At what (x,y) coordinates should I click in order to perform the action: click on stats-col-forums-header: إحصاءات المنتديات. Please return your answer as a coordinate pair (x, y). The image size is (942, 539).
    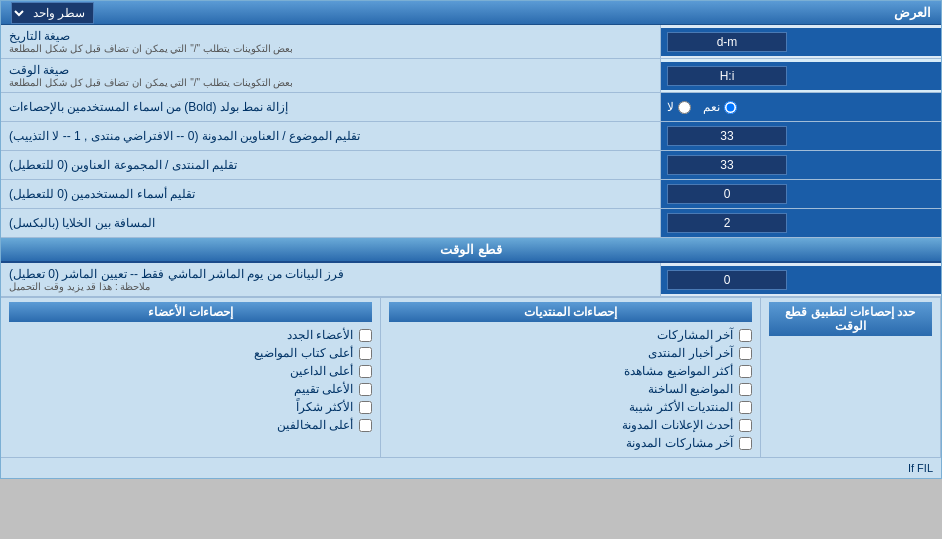
    Looking at the image, I should click on (570, 312).